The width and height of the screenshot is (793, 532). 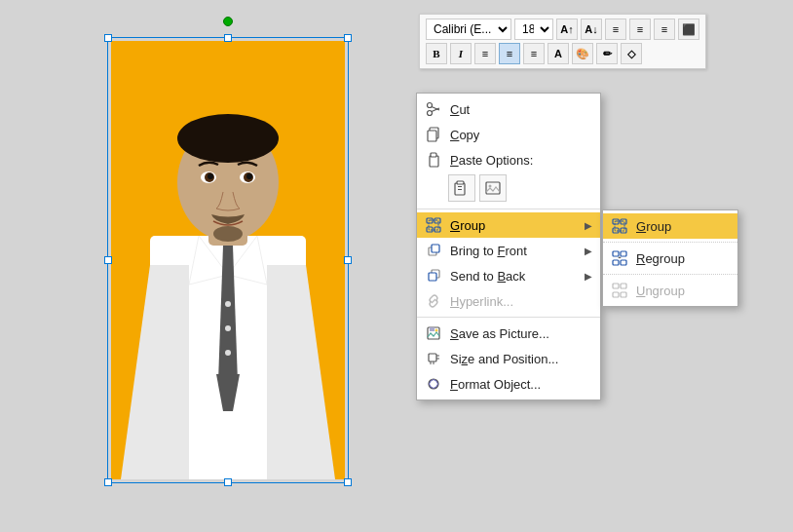 I want to click on align-center2-button: ≡, so click(x=510, y=54).